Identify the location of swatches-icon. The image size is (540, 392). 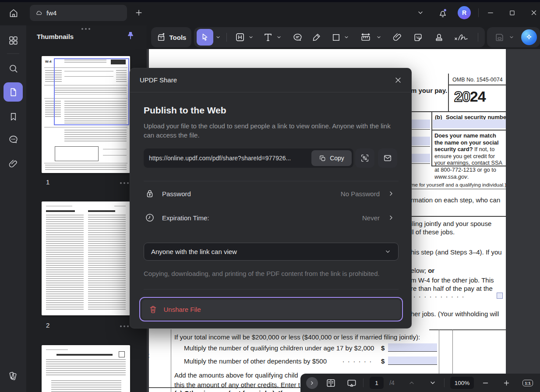
(13, 376).